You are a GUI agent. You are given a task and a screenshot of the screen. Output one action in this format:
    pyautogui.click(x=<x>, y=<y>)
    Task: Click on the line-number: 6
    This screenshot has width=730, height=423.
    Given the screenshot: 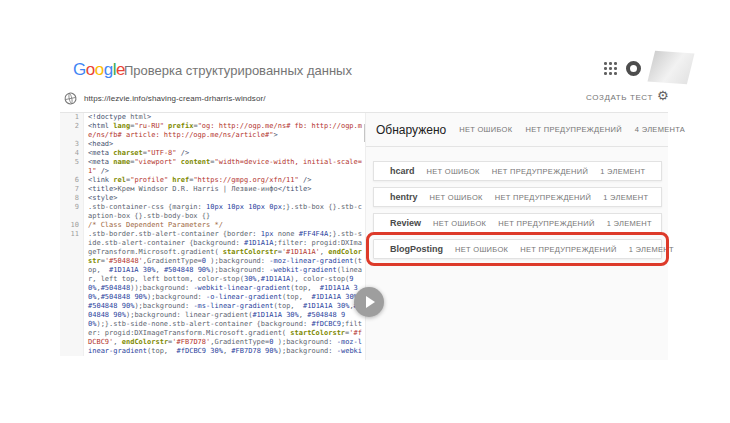 What is the action you would take?
    pyautogui.click(x=72, y=180)
    